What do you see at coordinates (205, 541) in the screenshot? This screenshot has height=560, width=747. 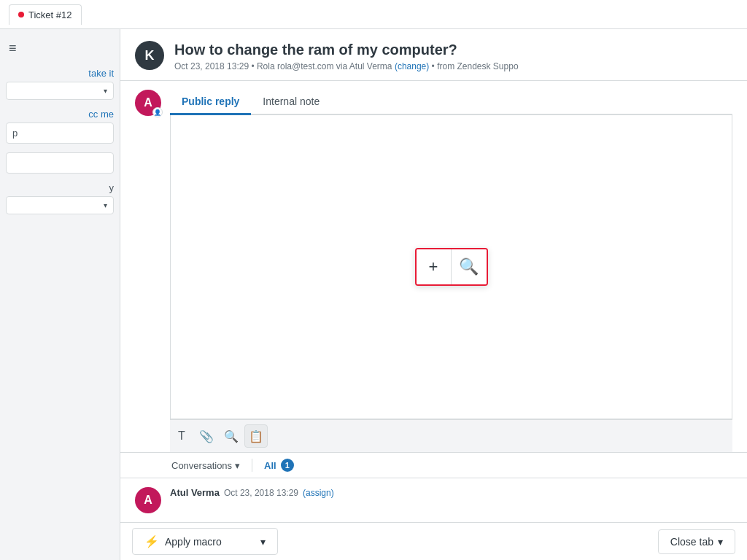 I see `apply-macro-button: ⚡ Apply macro ▾` at bounding box center [205, 541].